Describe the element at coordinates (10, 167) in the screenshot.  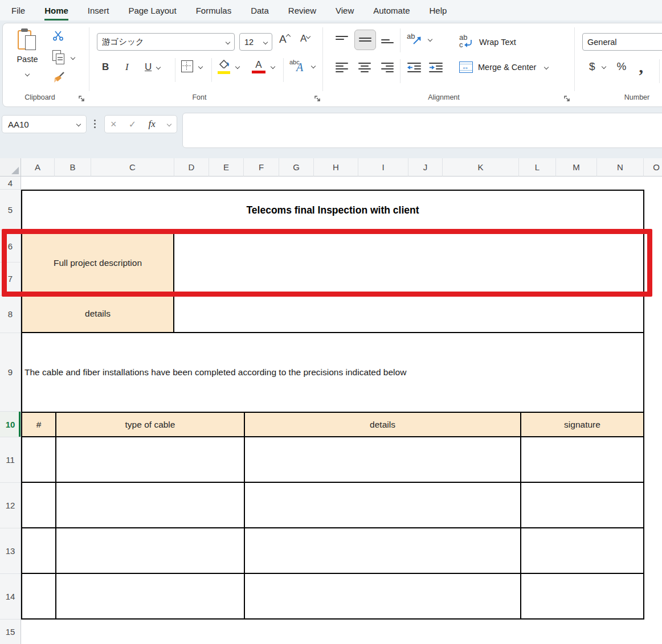
I see `select-all-corner` at that location.